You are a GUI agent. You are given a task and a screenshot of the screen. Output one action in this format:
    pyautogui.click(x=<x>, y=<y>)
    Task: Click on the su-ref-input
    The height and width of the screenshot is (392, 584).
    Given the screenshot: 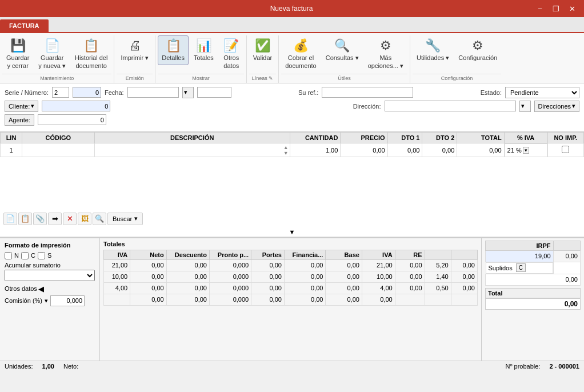 What is the action you would take?
    pyautogui.click(x=367, y=93)
    